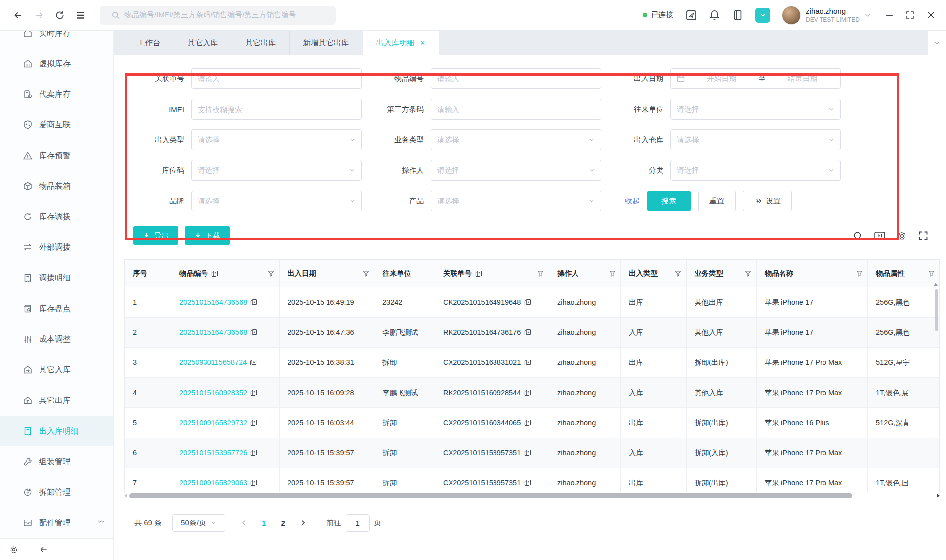  Describe the element at coordinates (56, 278) in the screenshot. I see `sidebar-item-transfer-detail: 调拨明细` at that location.